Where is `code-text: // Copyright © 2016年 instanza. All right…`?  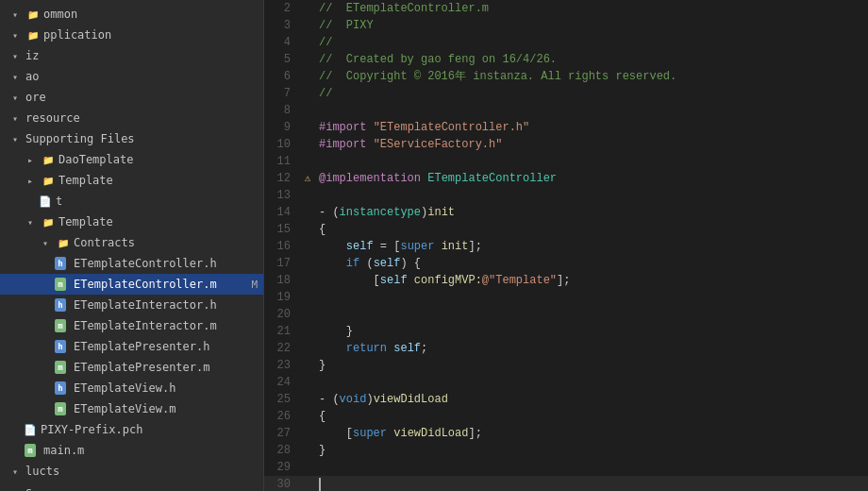
code-text: // Copyright © 2016年 instanza. All right… is located at coordinates (592, 76).